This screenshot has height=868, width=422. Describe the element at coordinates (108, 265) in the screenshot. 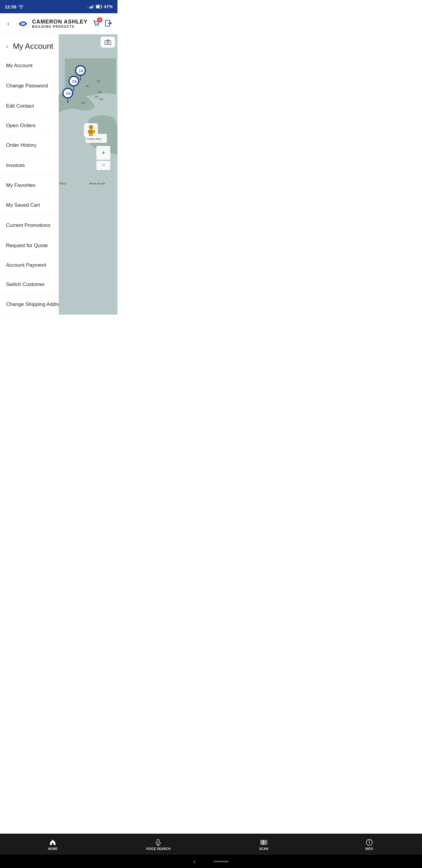

I see `payment-icon` at that location.